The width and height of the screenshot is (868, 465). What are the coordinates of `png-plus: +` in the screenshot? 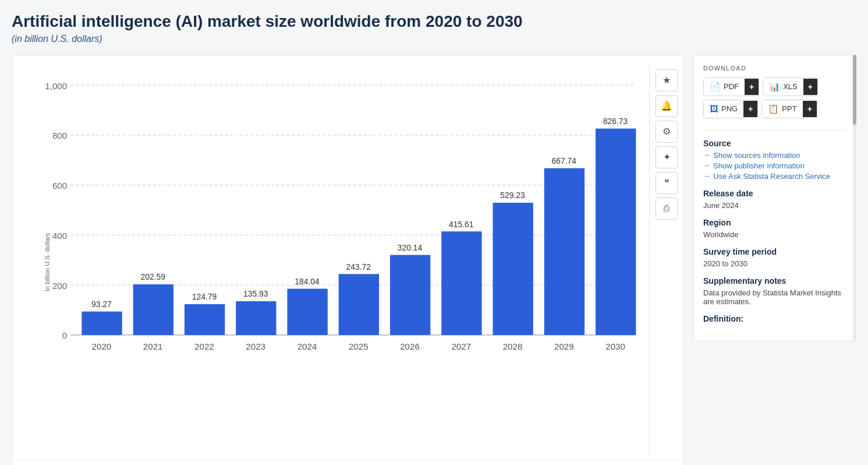 It's located at (750, 109).